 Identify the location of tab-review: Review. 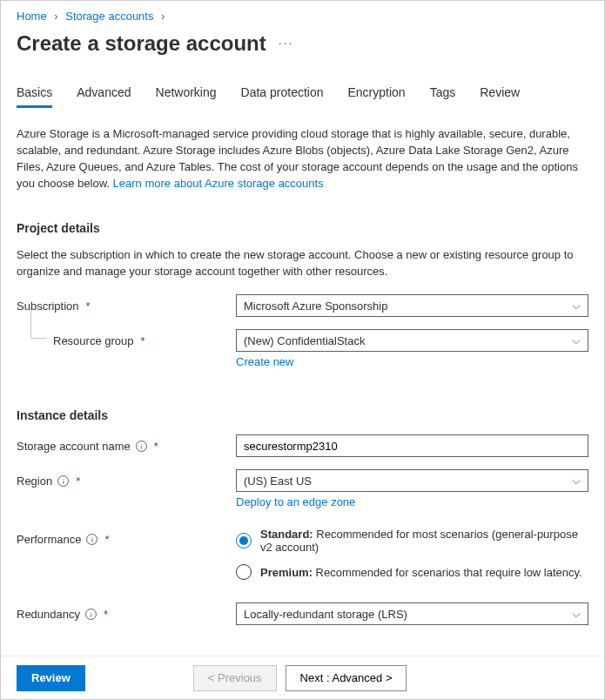
(500, 94).